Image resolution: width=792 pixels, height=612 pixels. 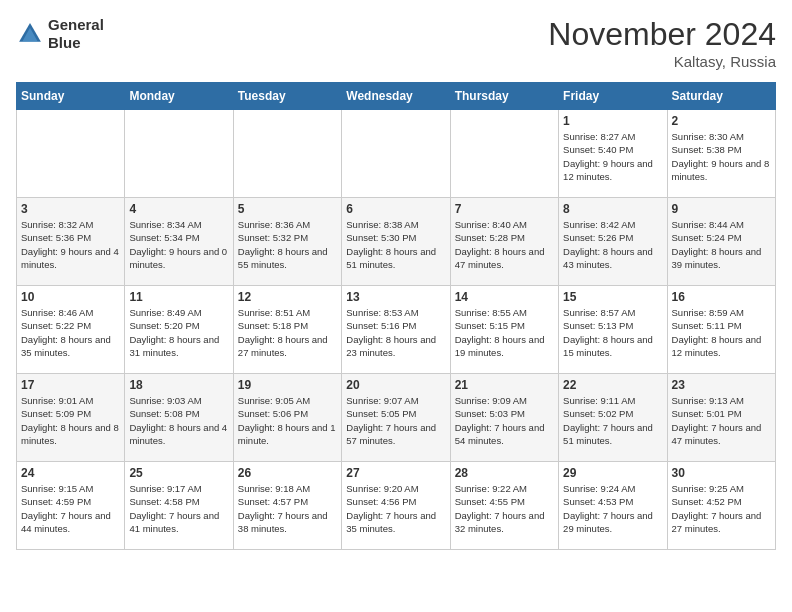 I want to click on day-number: 12, so click(x=288, y=297).